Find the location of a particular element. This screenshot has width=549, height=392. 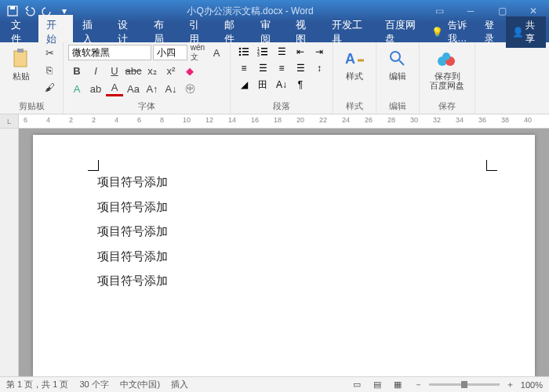

print-layout-icon: ▤ is located at coordinates (380, 385).